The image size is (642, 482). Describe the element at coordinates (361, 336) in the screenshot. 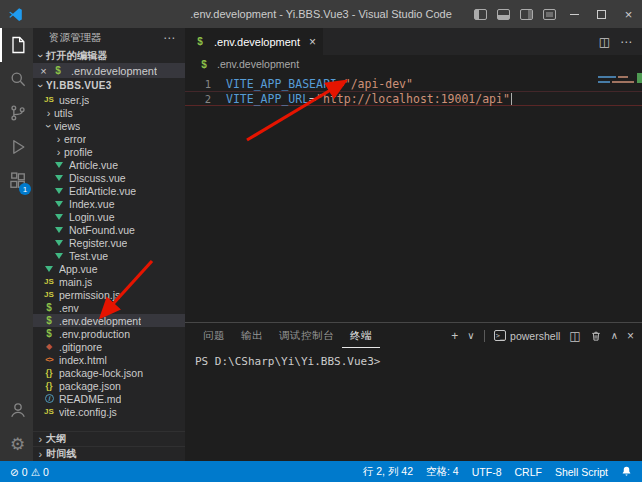

I see `panel-tab-终端: 终端` at that location.